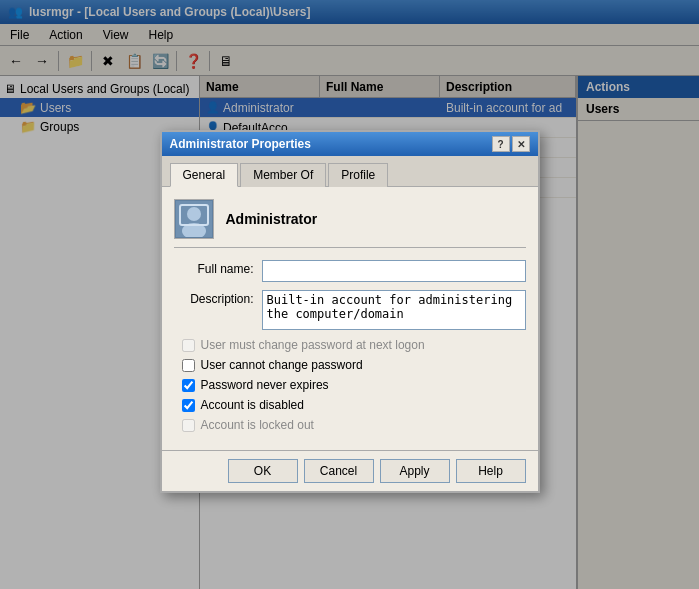  I want to click on tab-member-of: Member Of, so click(283, 175).